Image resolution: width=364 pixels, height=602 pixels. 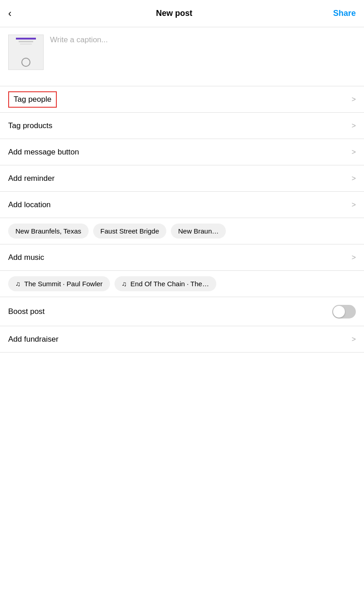 I want to click on boost-post-label: Boost post, so click(x=26, y=312).